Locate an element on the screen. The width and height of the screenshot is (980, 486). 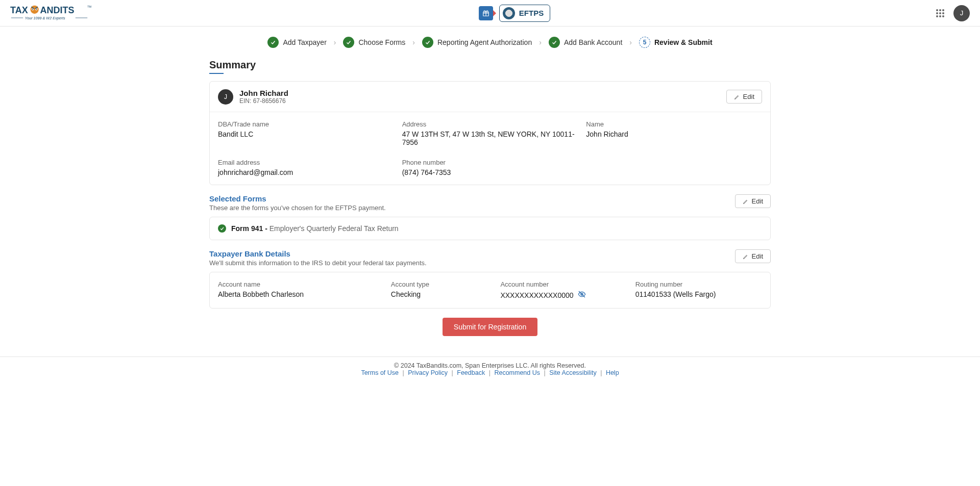
step-review-submit: 5 Review & Submit is located at coordinates (676, 42).